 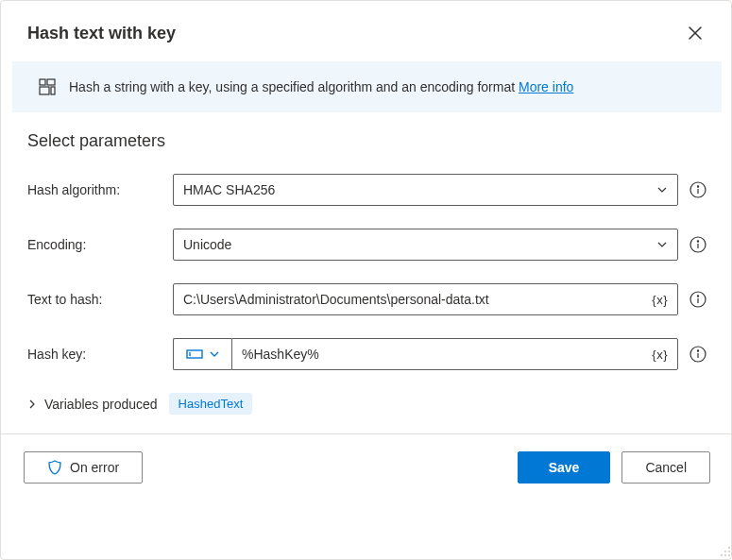 I want to click on info-icon-hash-key, so click(x=698, y=354).